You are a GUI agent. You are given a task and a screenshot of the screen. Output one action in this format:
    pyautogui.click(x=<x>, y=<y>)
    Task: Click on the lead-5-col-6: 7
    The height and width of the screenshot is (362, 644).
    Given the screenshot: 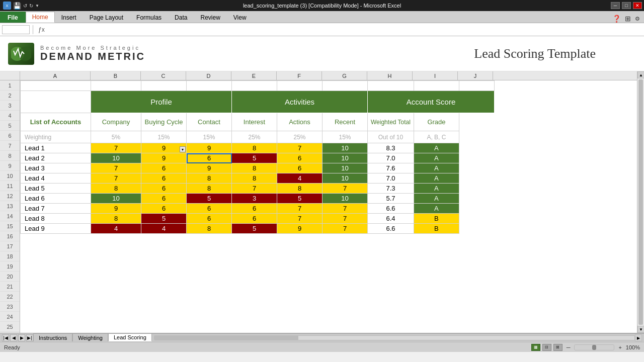 What is the action you would take?
    pyautogui.click(x=345, y=189)
    